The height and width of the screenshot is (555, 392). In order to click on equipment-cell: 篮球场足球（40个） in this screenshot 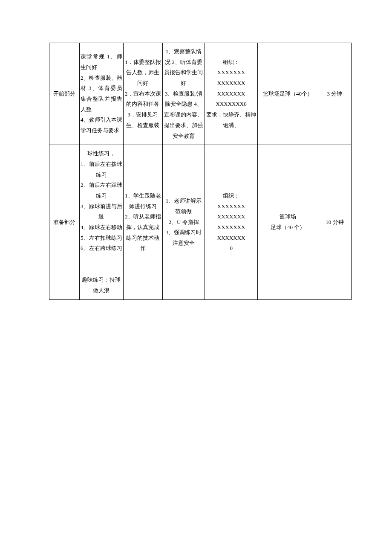, I will do `click(288, 94)`.